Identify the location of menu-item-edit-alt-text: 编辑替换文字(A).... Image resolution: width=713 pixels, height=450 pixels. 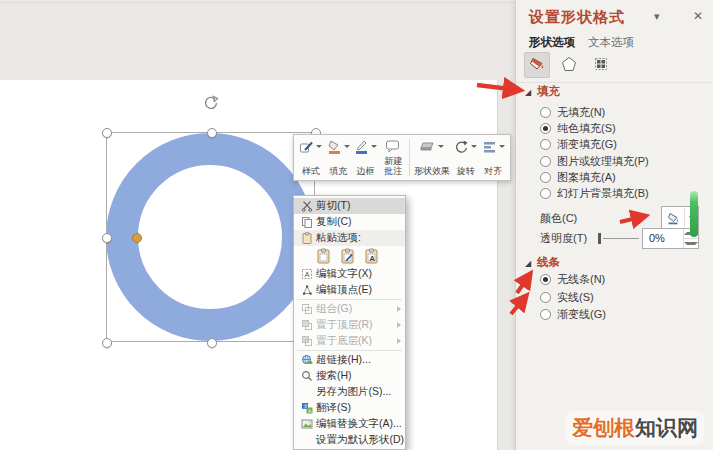
(350, 424).